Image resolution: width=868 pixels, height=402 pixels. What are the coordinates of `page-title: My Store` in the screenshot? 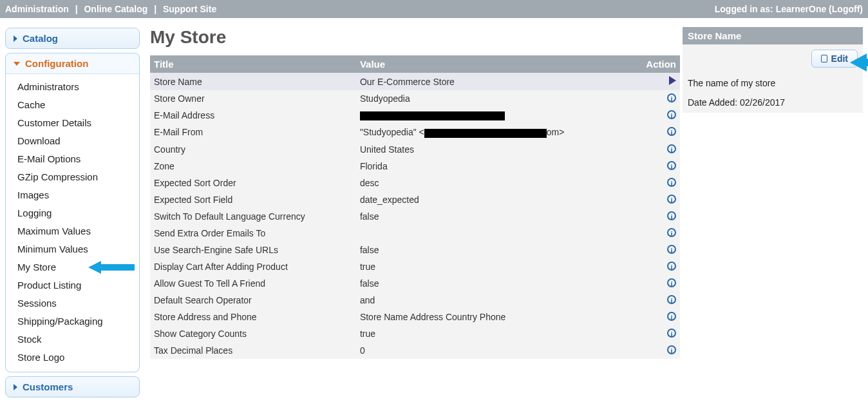 It's located at (415, 37).